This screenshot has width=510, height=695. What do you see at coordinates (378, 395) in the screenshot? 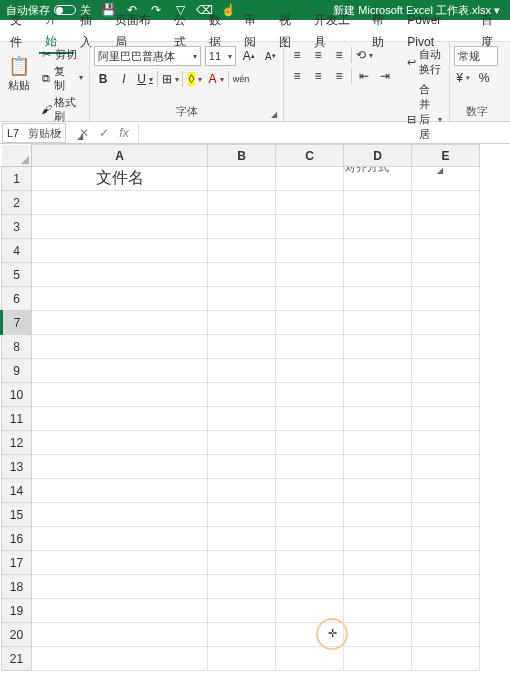
I see `cell-D10` at bounding box center [378, 395].